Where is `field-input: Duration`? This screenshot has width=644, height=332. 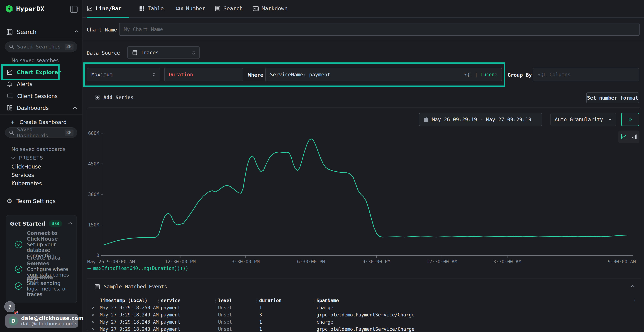
field-input: Duration is located at coordinates (204, 74).